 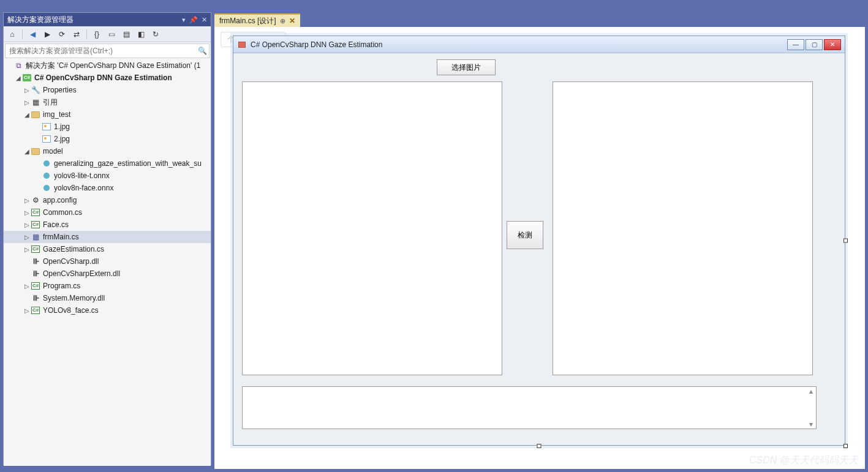 What do you see at coordinates (107, 114) in the screenshot?
I see `tree-folder-imgtest: ◢img_test` at bounding box center [107, 114].